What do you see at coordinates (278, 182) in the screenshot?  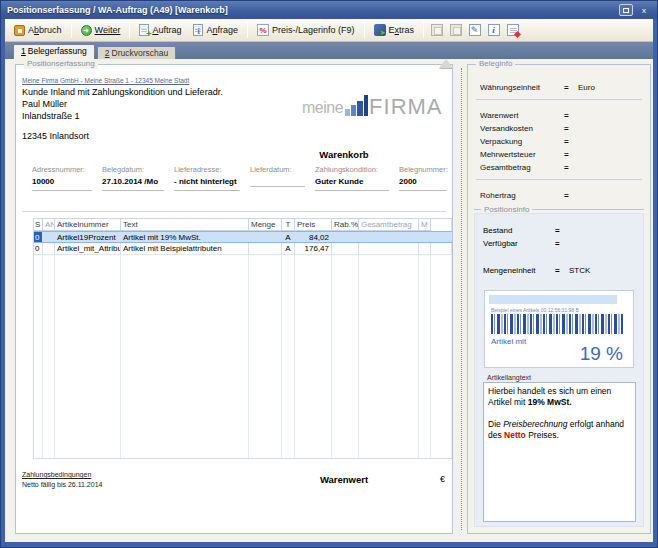 I see `lieferdatum-value` at bounding box center [278, 182].